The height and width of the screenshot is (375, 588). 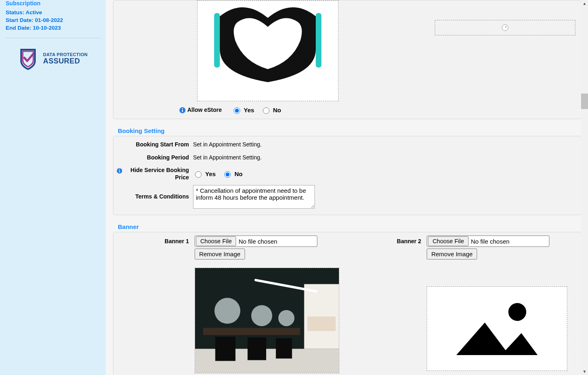 I want to click on allow-estore-yes-radio, so click(x=237, y=111).